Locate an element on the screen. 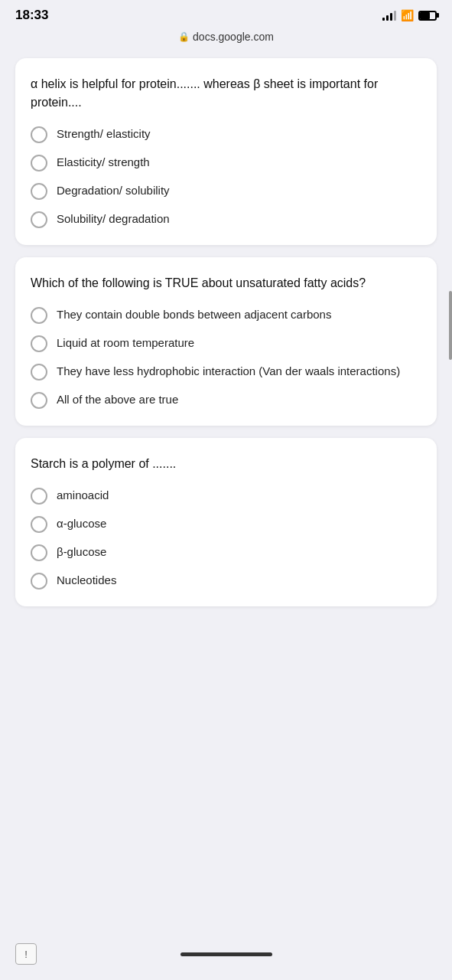 This screenshot has width=452, height=980. options-3: aminoacid α-glucose β-glucose Nucleotide… is located at coordinates (226, 538).